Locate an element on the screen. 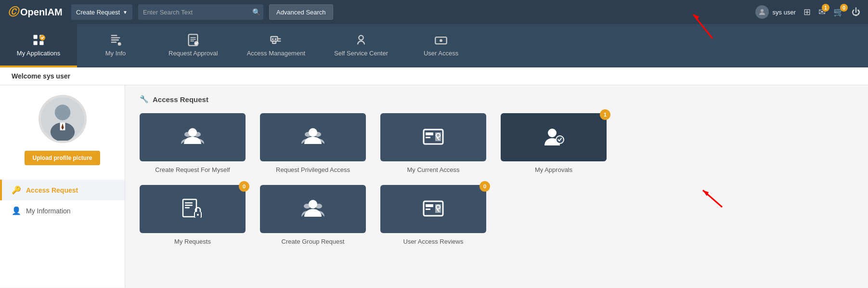  card-box-user-access-reviews: 0 is located at coordinates (433, 209).